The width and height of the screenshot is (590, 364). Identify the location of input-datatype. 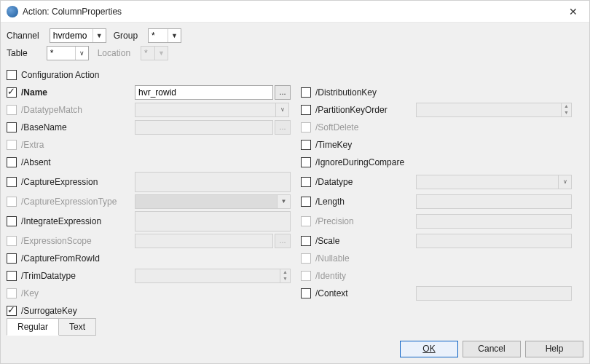
(487, 182).